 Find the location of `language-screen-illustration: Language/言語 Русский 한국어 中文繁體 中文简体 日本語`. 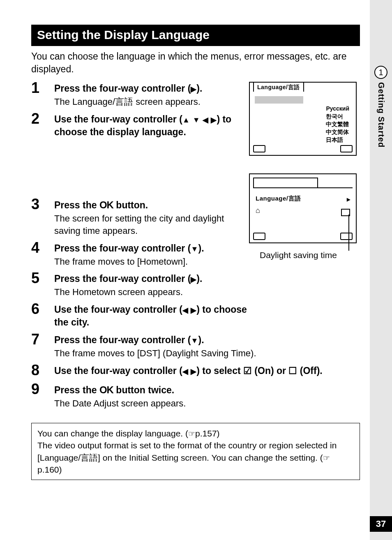

language-screen-illustration: Language/言語 Русский 한국어 中文繁體 中文简体 日本語 is located at coordinates (303, 119).